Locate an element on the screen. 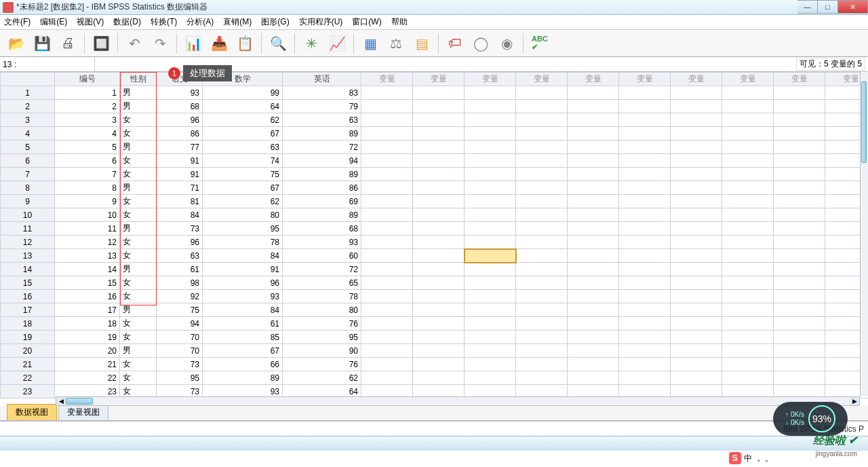 The width and height of the screenshot is (868, 467). row-number: 15 is located at coordinates (28, 283).